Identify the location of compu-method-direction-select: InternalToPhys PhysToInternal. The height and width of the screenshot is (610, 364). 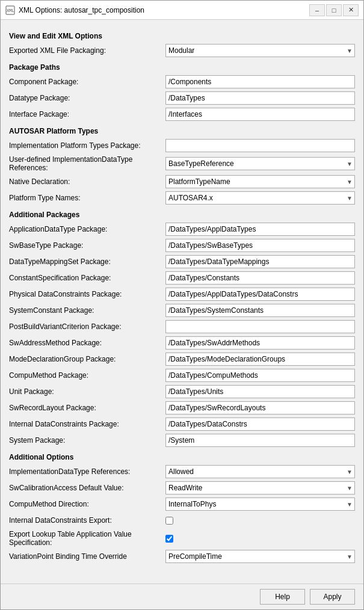
(260, 504).